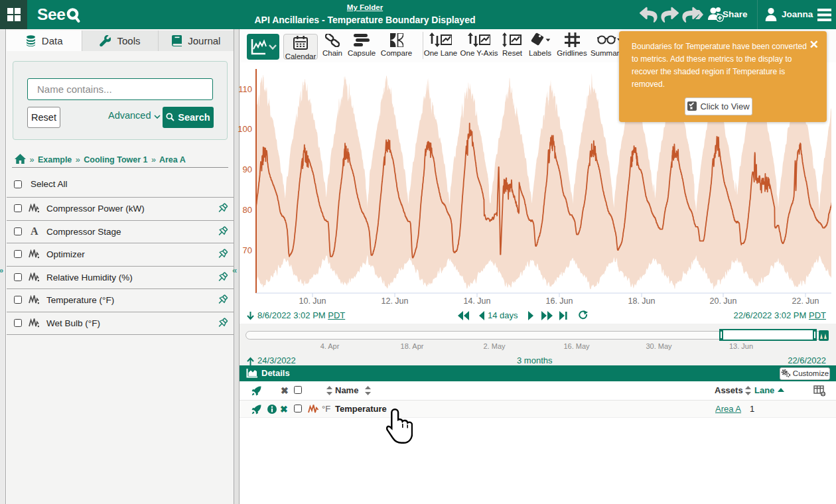 This screenshot has height=504, width=836. Describe the element at coordinates (805, 301) in the screenshot. I see `svg-text: 22. Jun` at that location.